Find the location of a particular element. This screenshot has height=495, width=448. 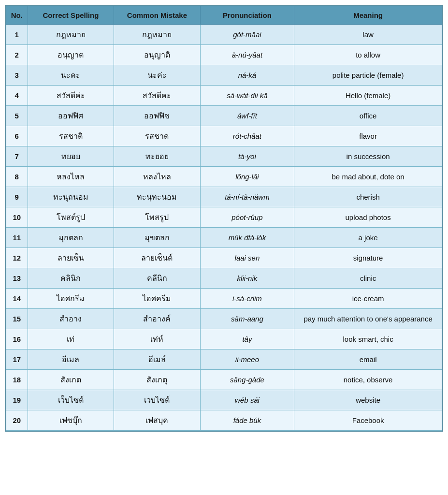

cell-no: 16 is located at coordinates (17, 339).